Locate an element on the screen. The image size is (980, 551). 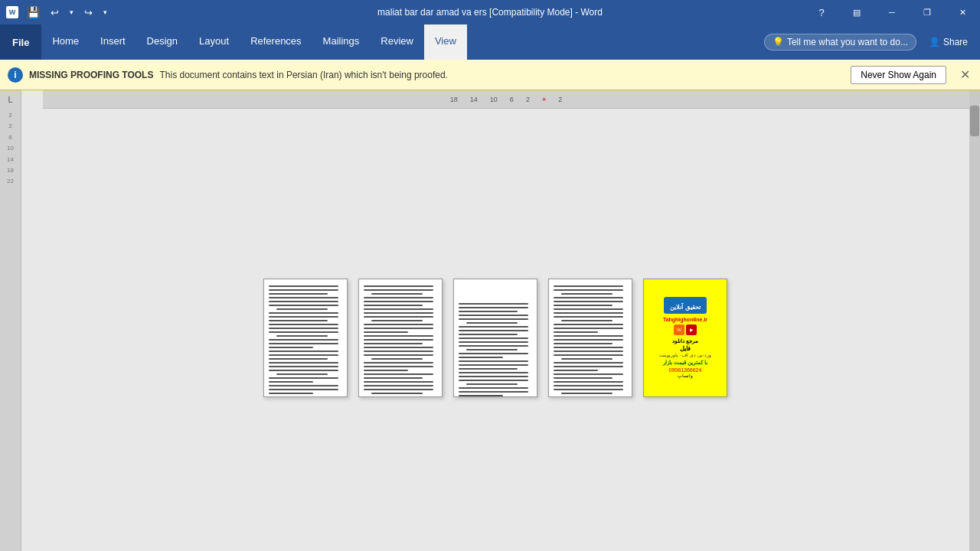
ruler-mark-6: 6 is located at coordinates (10, 138).